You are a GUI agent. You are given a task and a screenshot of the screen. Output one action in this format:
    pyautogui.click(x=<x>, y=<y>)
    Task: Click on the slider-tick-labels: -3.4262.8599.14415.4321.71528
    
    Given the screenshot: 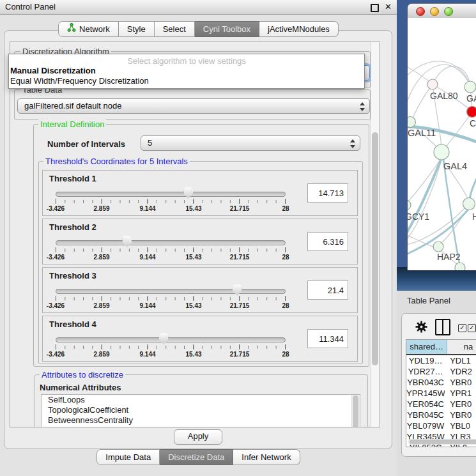 What is the action you would take?
    pyautogui.click(x=171, y=355)
    